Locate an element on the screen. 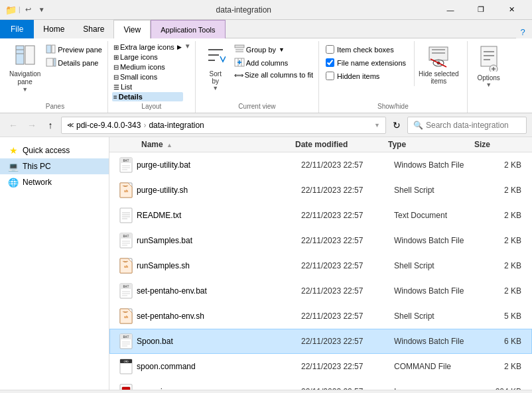  customize-icon: ▼ is located at coordinates (42, 10).